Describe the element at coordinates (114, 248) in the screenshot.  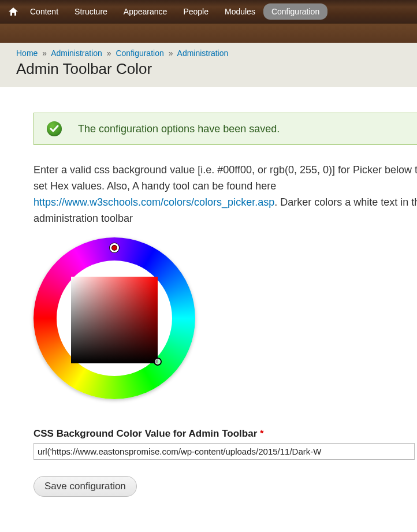
I see `hue-handle` at that location.